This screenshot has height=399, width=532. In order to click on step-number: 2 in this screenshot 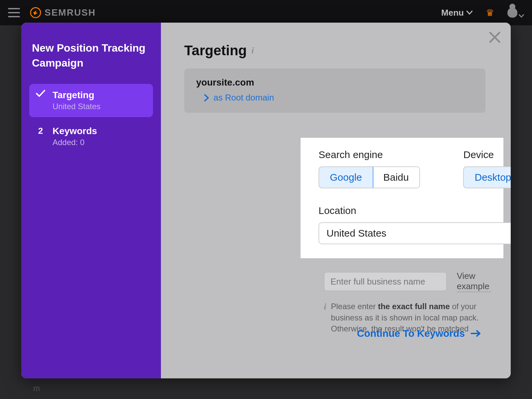, I will do `click(41, 131)`.